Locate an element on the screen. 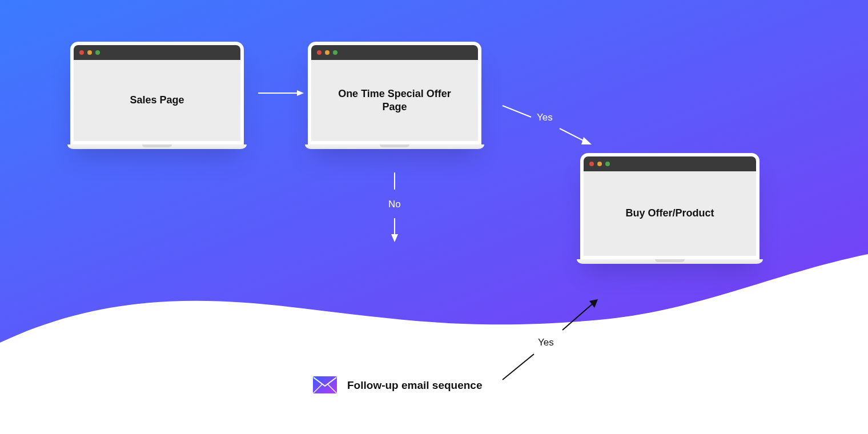 Image resolution: width=868 pixels, height=434 pixels. label-no: No is located at coordinates (395, 204).